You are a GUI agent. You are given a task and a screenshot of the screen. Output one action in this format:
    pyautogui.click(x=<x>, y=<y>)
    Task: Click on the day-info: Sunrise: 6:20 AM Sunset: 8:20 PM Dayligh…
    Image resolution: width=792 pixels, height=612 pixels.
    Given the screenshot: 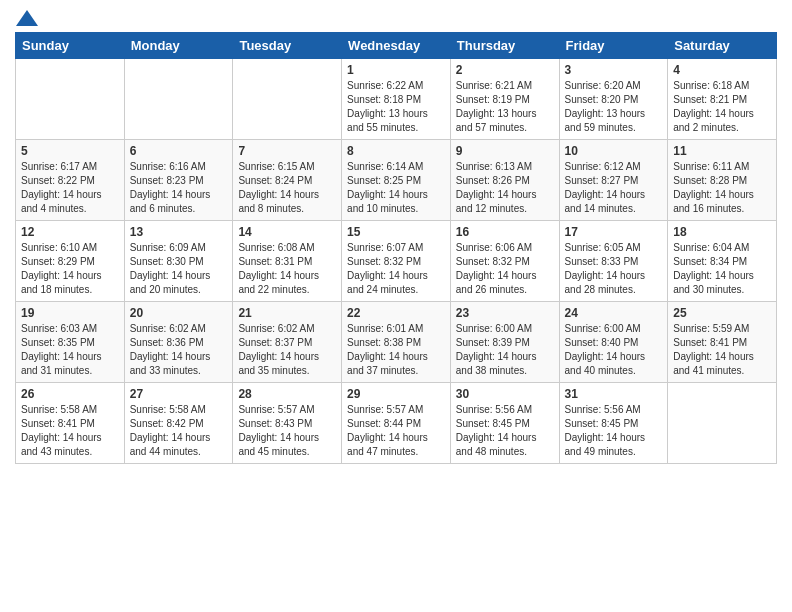 What is the action you would take?
    pyautogui.click(x=614, y=107)
    